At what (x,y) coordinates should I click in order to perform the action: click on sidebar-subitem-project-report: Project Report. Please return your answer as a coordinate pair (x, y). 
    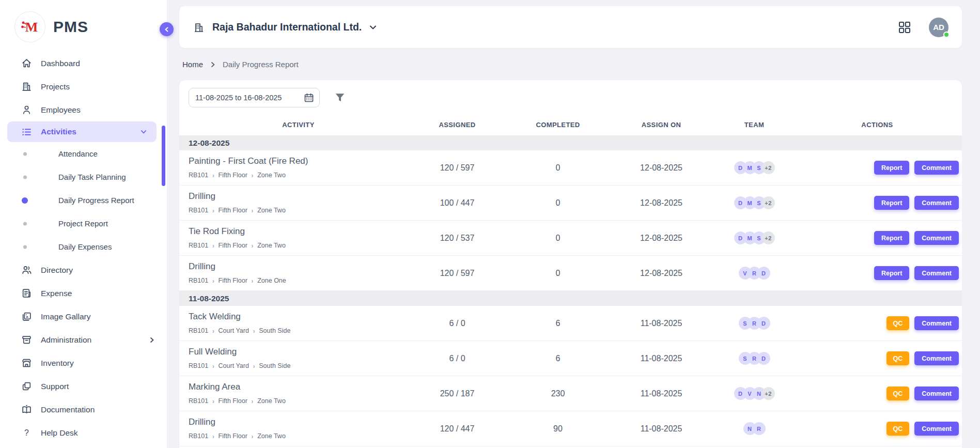
    Looking at the image, I should click on (84, 223).